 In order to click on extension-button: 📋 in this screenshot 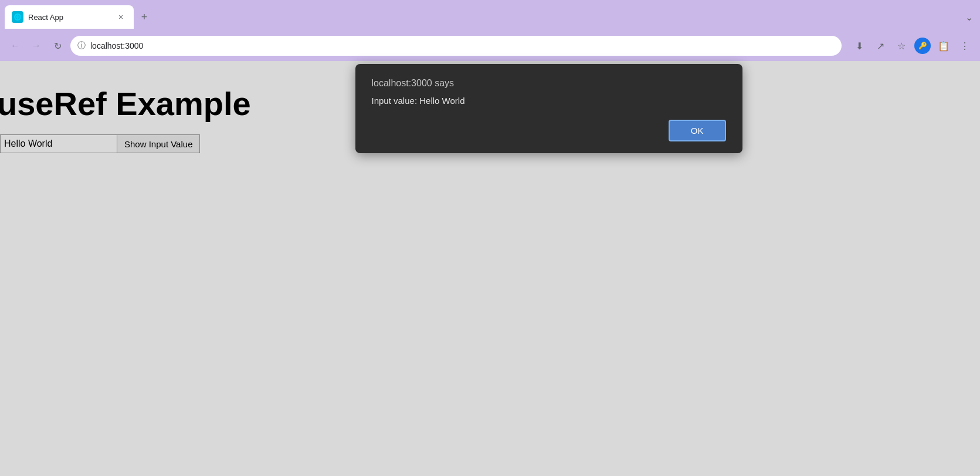, I will do `click(944, 46)`.